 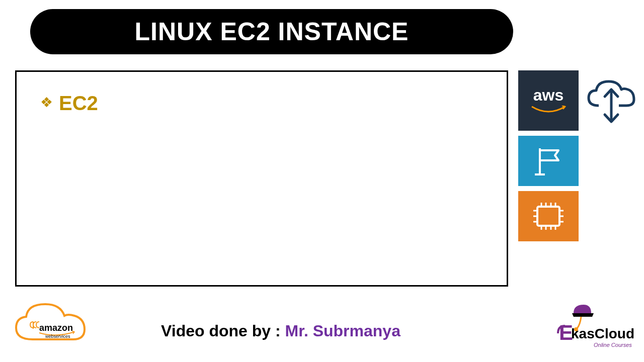 What do you see at coordinates (281, 331) in the screenshot?
I see `footer-credit: Video done by : Mr. Subrmanya` at bounding box center [281, 331].